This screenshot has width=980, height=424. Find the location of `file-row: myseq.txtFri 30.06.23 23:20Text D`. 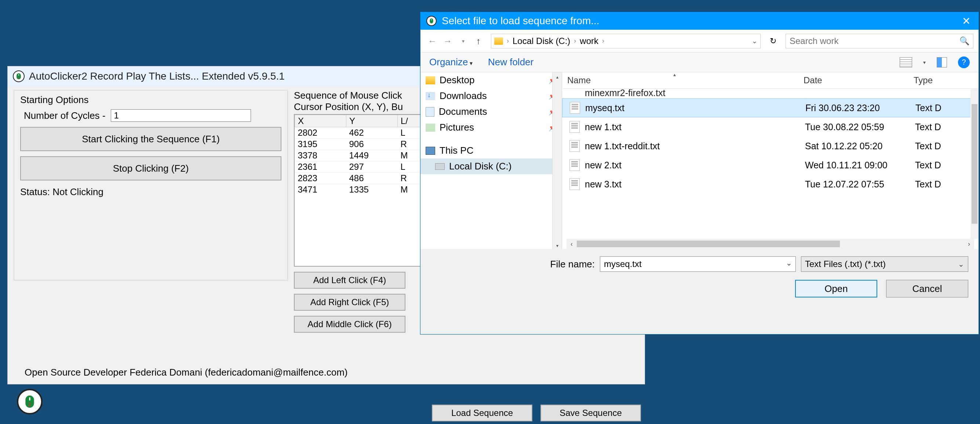

file-row: myseq.txtFri 30.06.23 23:20Text D is located at coordinates (770, 108).